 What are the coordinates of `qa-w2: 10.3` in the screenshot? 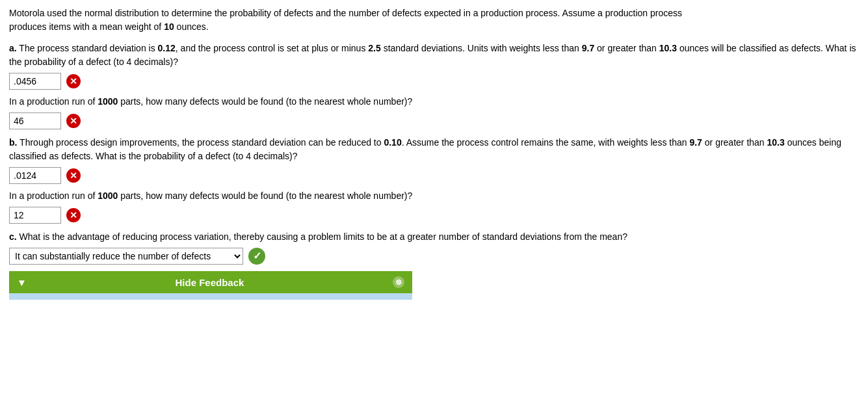 It's located at (668, 48).